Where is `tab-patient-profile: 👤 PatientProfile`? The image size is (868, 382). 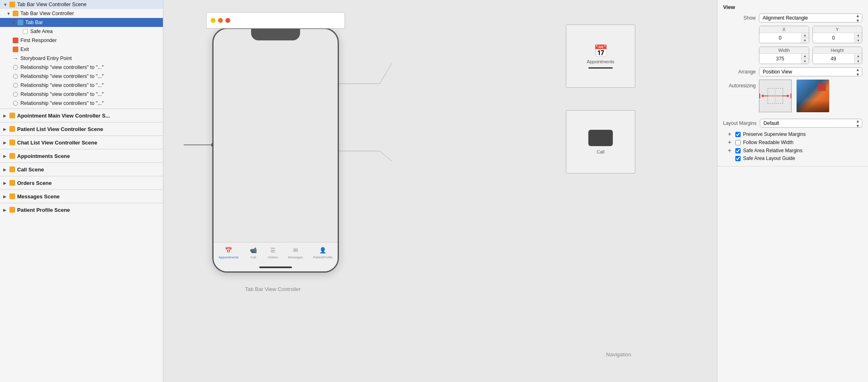
tab-patient-profile: 👤 PatientProfile is located at coordinates (323, 252).